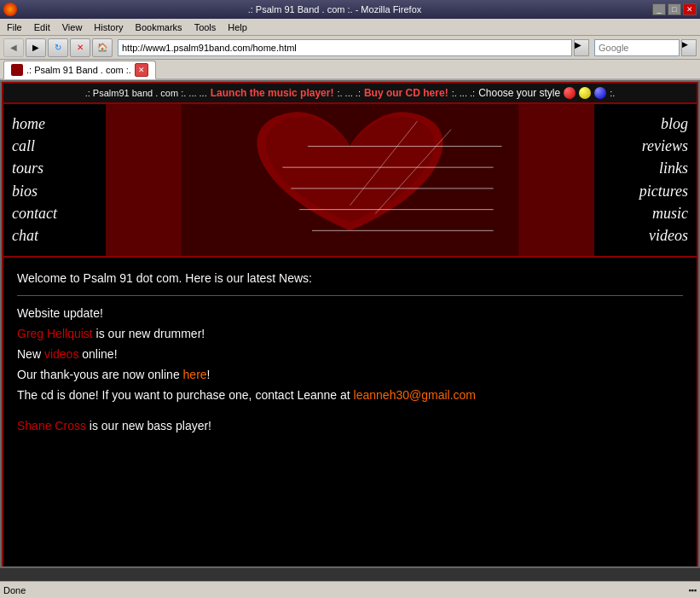 The height and width of the screenshot is (598, 700). Describe the element at coordinates (273, 93) in the screenshot. I see `launch-music-link: Launch the music player!` at that location.